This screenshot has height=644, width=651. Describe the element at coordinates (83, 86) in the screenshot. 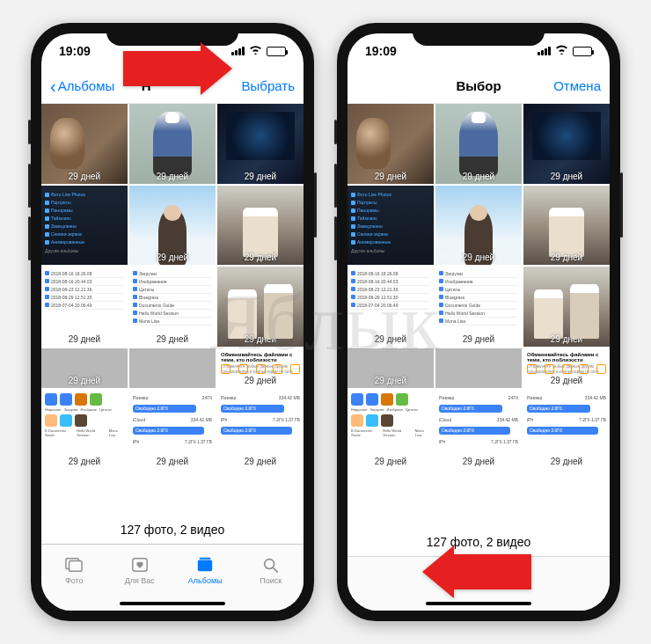

I see `back-button: ‹ Альбомы` at that location.